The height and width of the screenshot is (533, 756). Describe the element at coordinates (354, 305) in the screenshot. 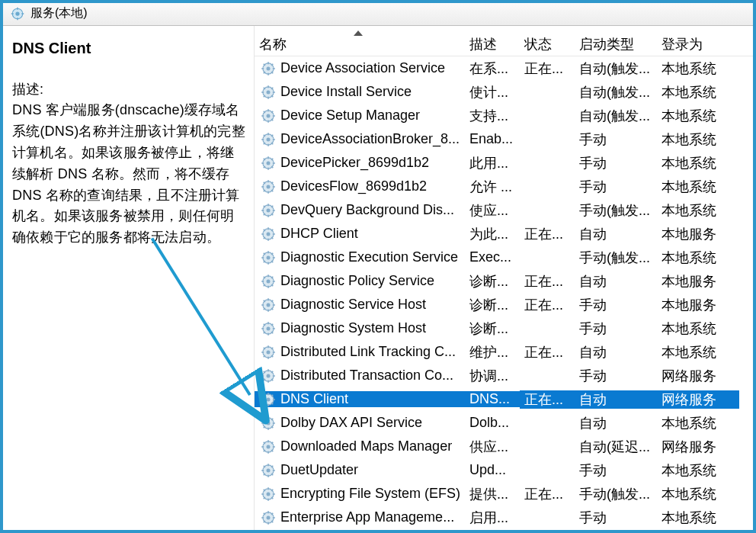

I see `service-name-text: Diagnostic Service Host` at that location.